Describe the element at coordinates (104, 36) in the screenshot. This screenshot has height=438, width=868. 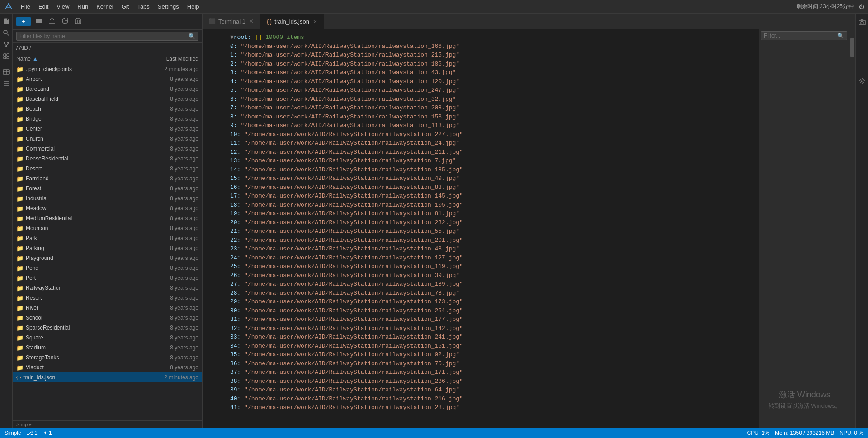
I see `filter-input` at that location.